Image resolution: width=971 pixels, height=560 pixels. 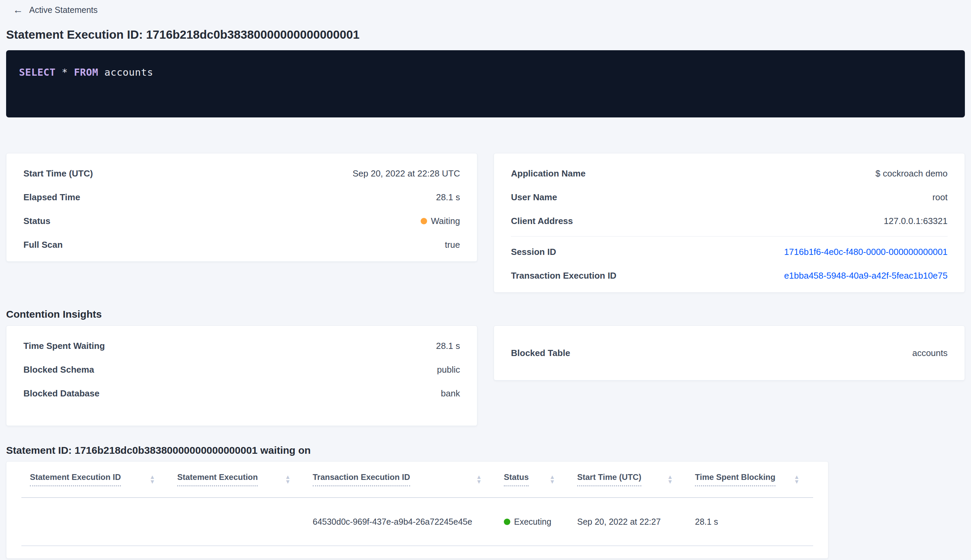 What do you see at coordinates (729, 173) in the screenshot?
I see `kv-row-application-name: Application Name $ cockroach demo` at bounding box center [729, 173].